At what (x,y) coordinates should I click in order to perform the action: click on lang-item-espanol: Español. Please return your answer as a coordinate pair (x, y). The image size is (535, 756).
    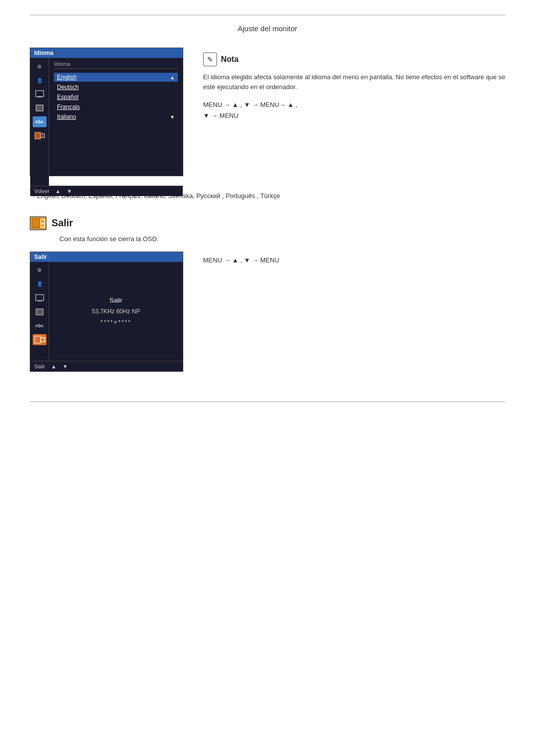
    Looking at the image, I should click on (116, 97).